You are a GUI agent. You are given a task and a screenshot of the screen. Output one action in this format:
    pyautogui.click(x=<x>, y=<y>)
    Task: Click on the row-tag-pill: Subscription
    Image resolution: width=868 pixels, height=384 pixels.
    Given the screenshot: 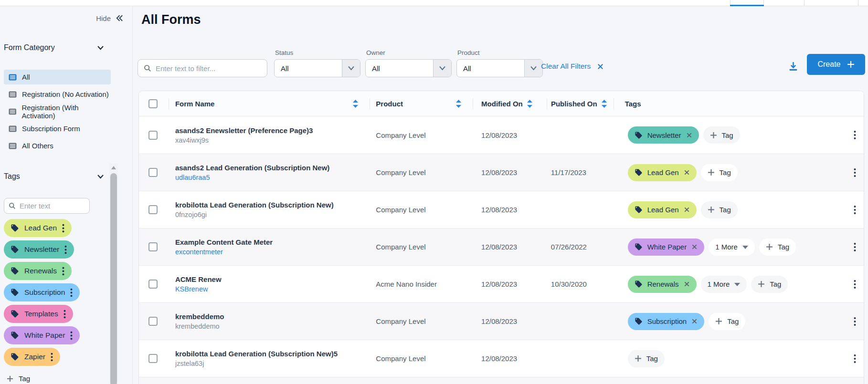 What is the action you would take?
    pyautogui.click(x=667, y=322)
    